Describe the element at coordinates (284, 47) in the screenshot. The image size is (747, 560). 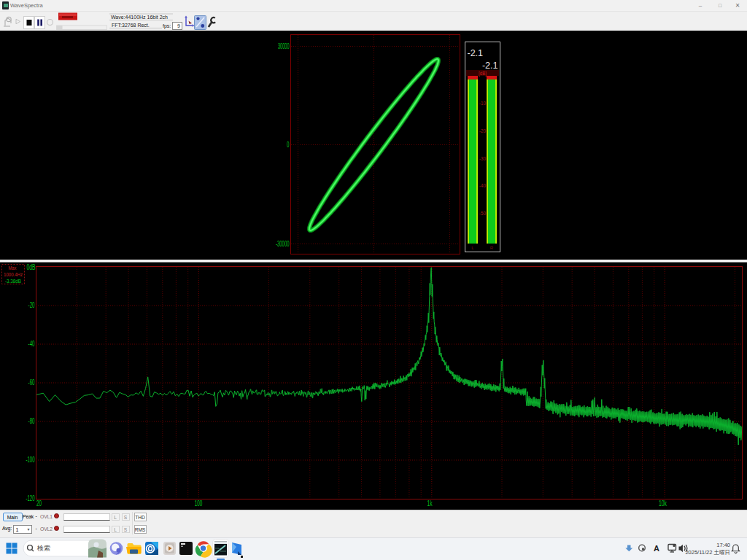
I see `svg-text: 30000` at that location.